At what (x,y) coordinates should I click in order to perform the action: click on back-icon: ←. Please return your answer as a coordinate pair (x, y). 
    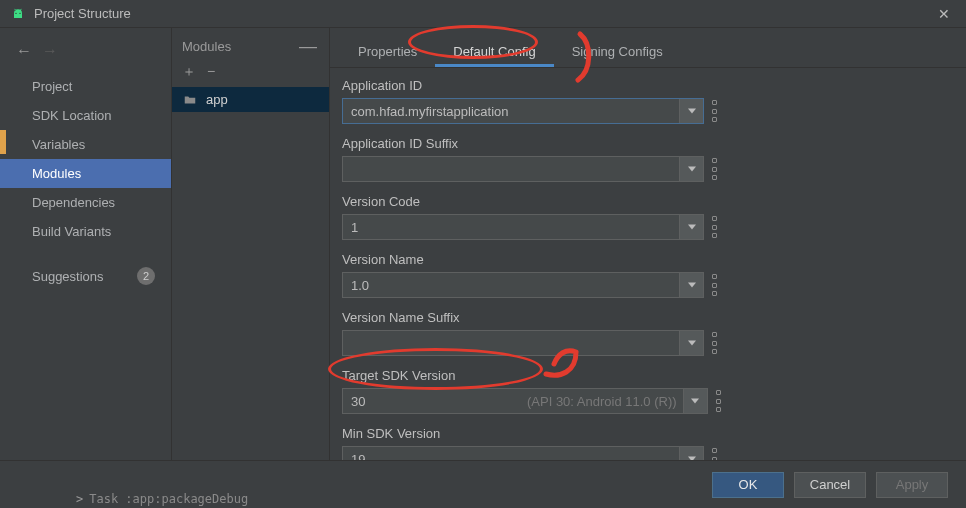
    Looking at the image, I should click on (24, 51).